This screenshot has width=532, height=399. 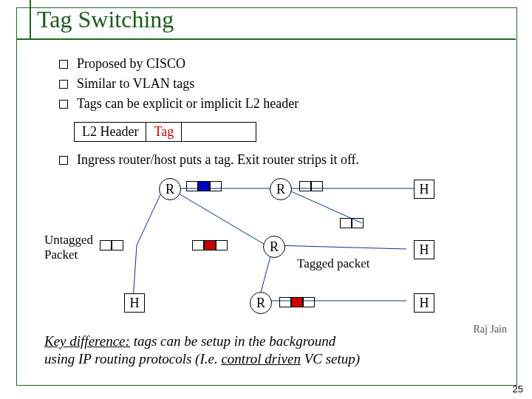 I want to click on l2-header-diagram: L2 Header Tag, so click(x=281, y=132).